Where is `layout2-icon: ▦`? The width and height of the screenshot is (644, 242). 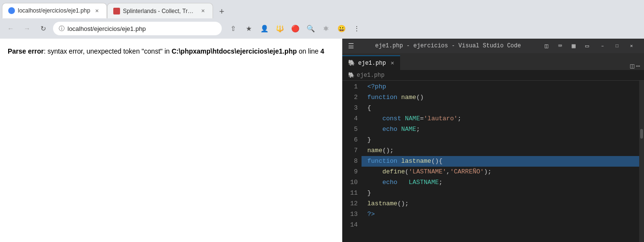
layout2-icon: ▦ is located at coordinates (574, 46).